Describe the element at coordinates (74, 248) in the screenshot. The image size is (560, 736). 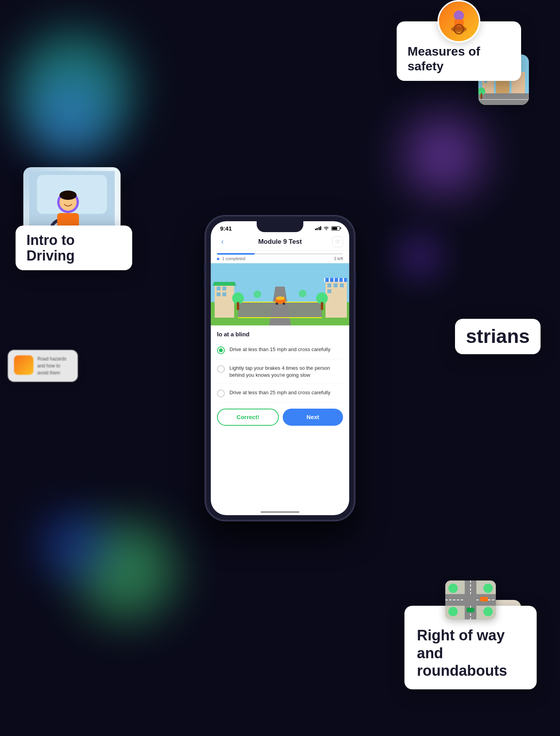
I see `intro-to-driving-card: Intro to Driving` at that location.